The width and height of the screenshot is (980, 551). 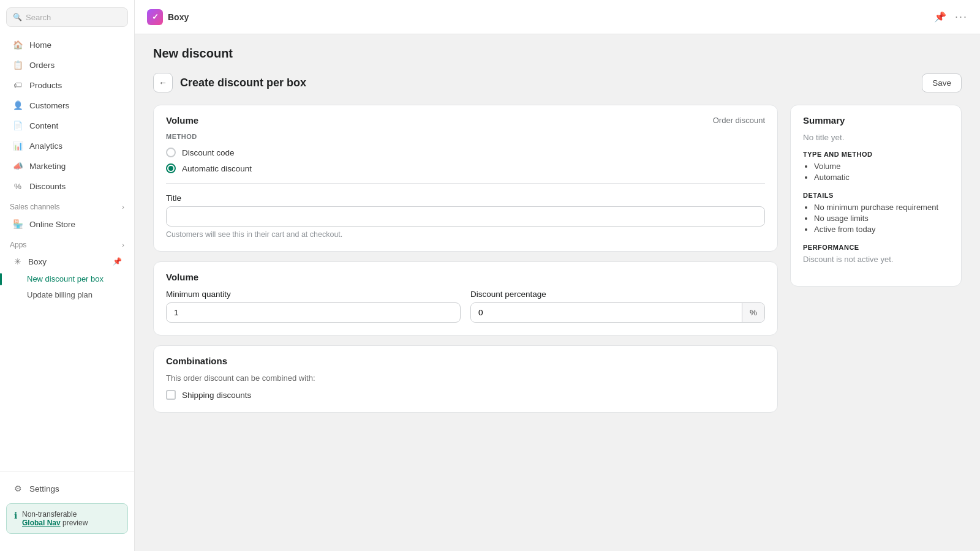 I want to click on save-button: Save, so click(x=942, y=83).